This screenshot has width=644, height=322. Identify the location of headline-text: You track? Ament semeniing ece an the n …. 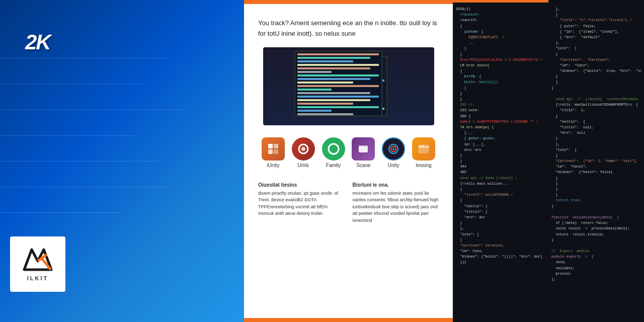
(348, 29).